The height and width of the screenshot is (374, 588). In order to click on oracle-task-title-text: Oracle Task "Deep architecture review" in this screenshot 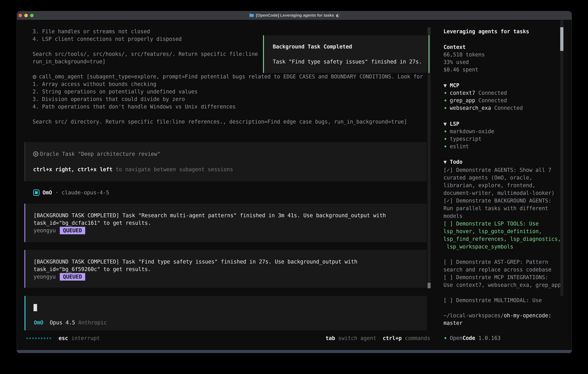, I will do `click(100, 154)`.